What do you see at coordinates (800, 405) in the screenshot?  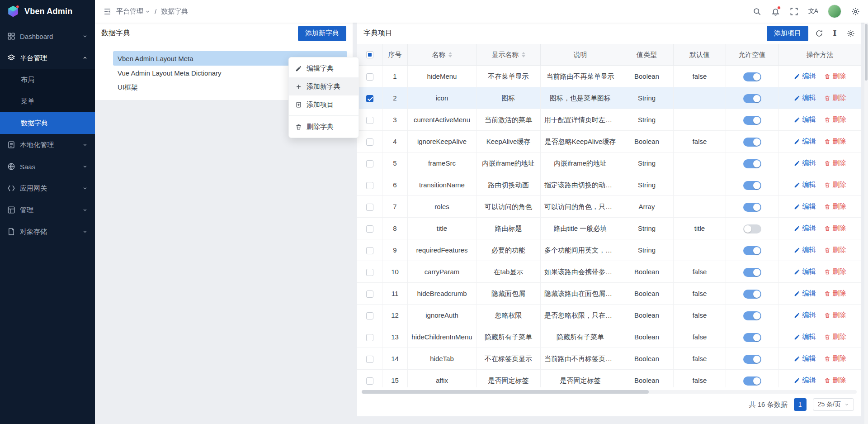 I see `page-number-button: 1` at bounding box center [800, 405].